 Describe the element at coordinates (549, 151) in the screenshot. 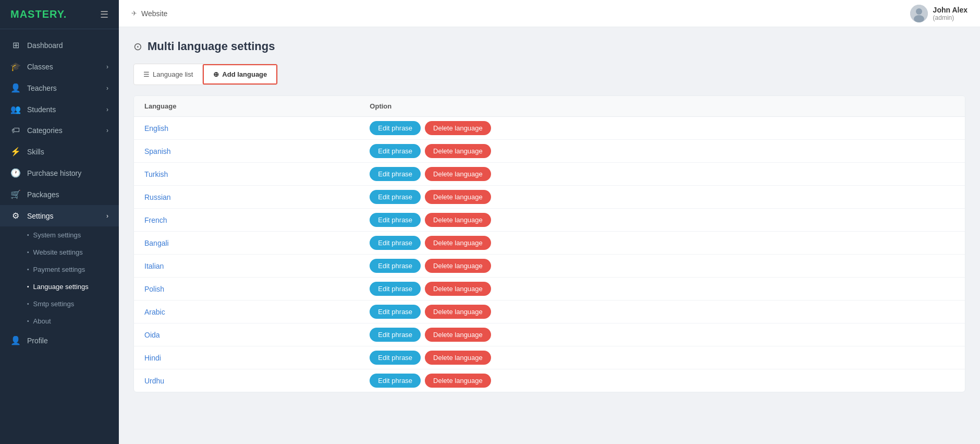

I see `table-row: SpanishEdit phraseDelete language` at that location.